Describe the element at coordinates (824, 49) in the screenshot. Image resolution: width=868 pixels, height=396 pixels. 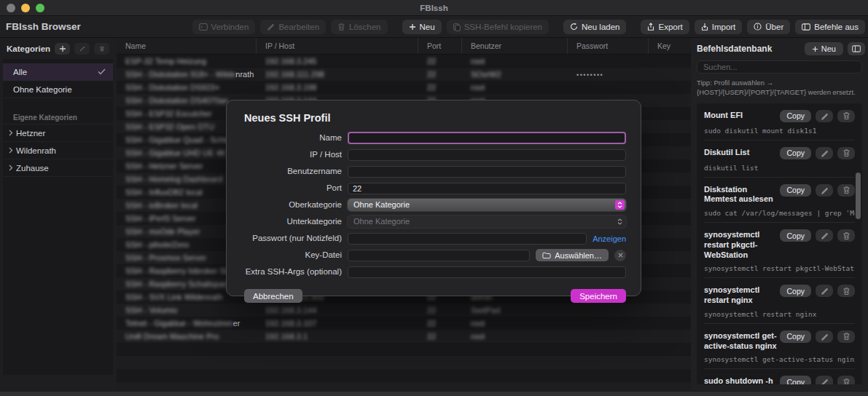
I see `add-command-button: Neu` at that location.